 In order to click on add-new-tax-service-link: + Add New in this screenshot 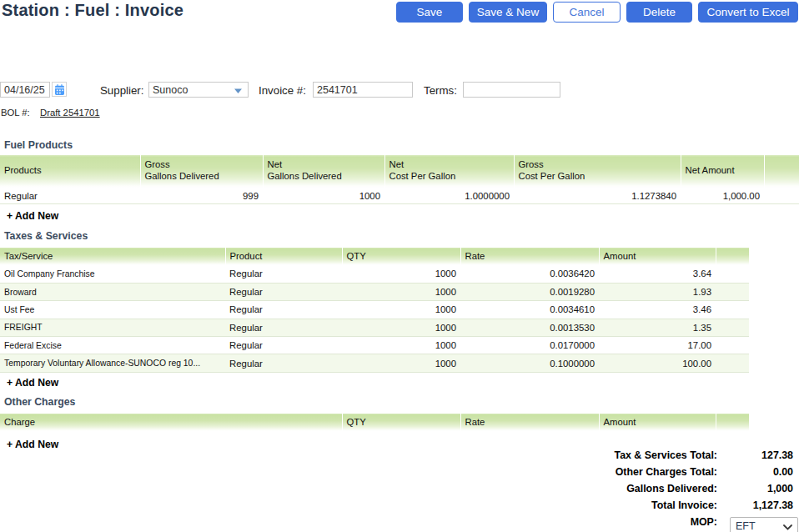, I will do `click(33, 383)`.